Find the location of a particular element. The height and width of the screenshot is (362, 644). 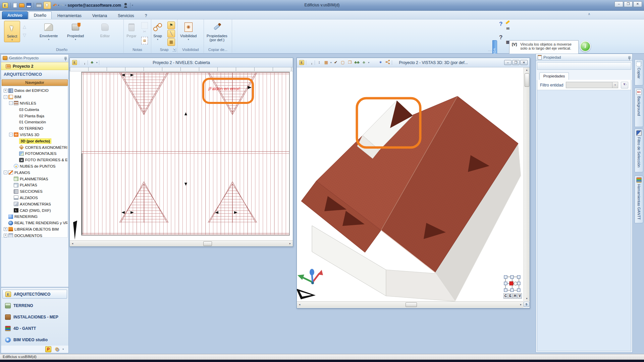

snap-hatch-toggle: ▦ is located at coordinates (171, 42).